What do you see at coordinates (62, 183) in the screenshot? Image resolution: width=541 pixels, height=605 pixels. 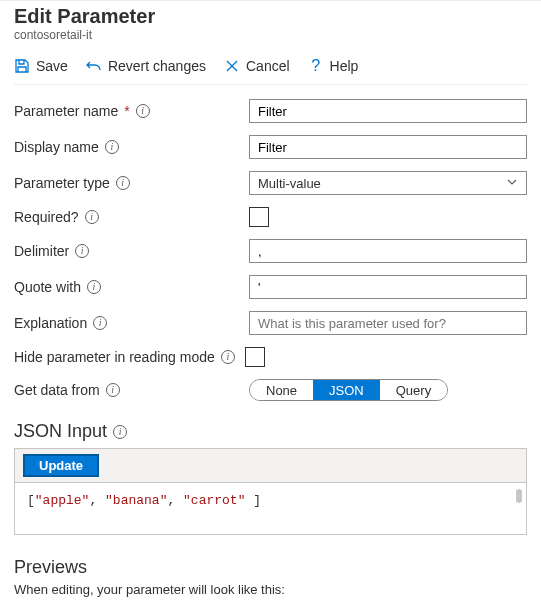 I see `parameter-type-label: Parameter type` at bounding box center [62, 183].